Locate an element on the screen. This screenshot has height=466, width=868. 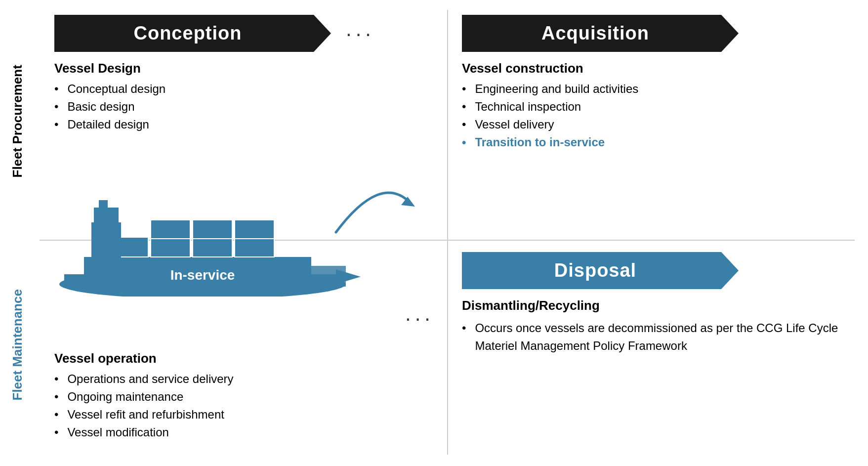
disposal-banner-row: Disposal is located at coordinates (651, 271).